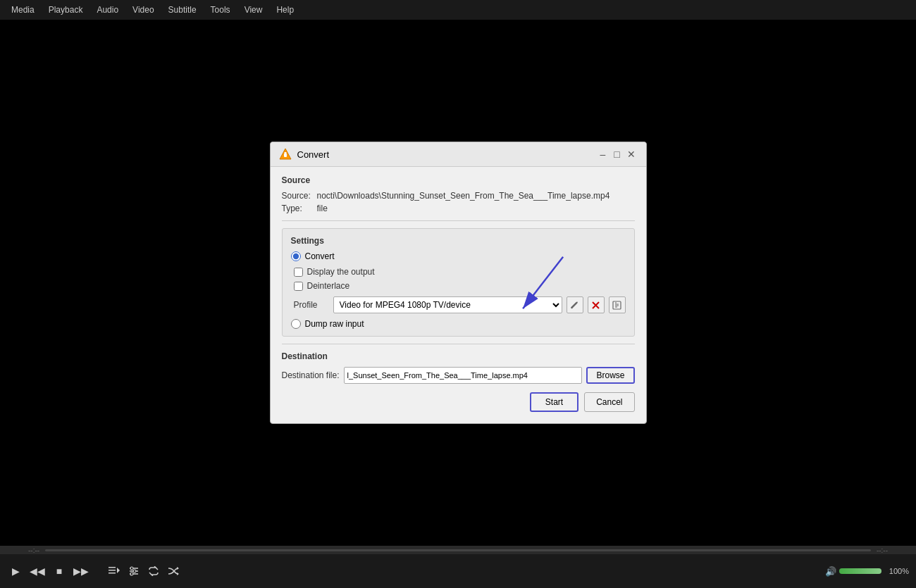 The height and width of the screenshot is (588, 916). Describe the element at coordinates (831, 572) in the screenshot. I see `volume-icon: 🔊` at that location.